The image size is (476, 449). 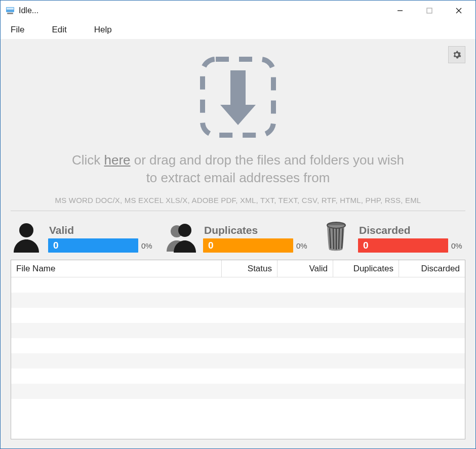 What do you see at coordinates (400, 11) in the screenshot?
I see `minimize-button` at bounding box center [400, 11].